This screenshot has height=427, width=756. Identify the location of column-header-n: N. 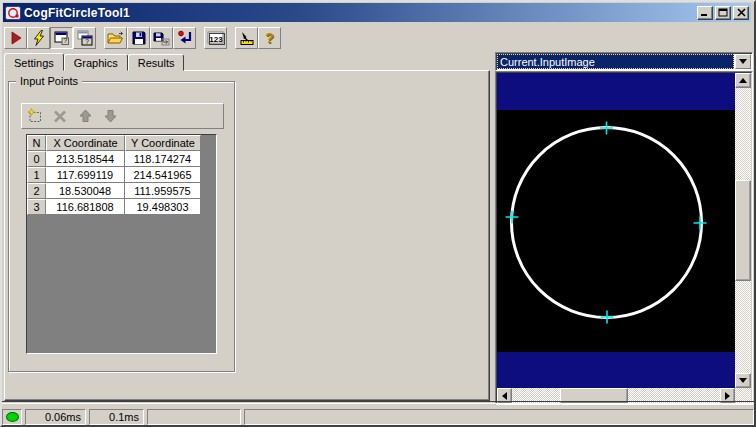
(36, 143).